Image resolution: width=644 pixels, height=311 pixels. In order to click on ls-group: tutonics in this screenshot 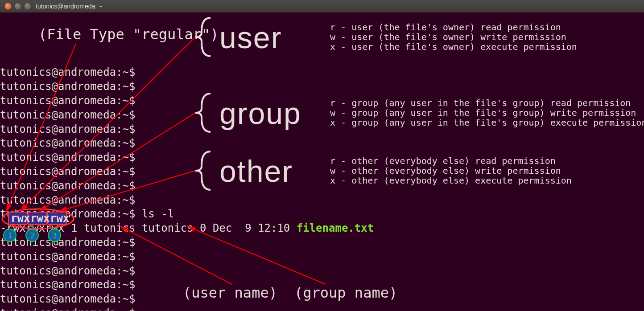, I will do `click(168, 228)`.